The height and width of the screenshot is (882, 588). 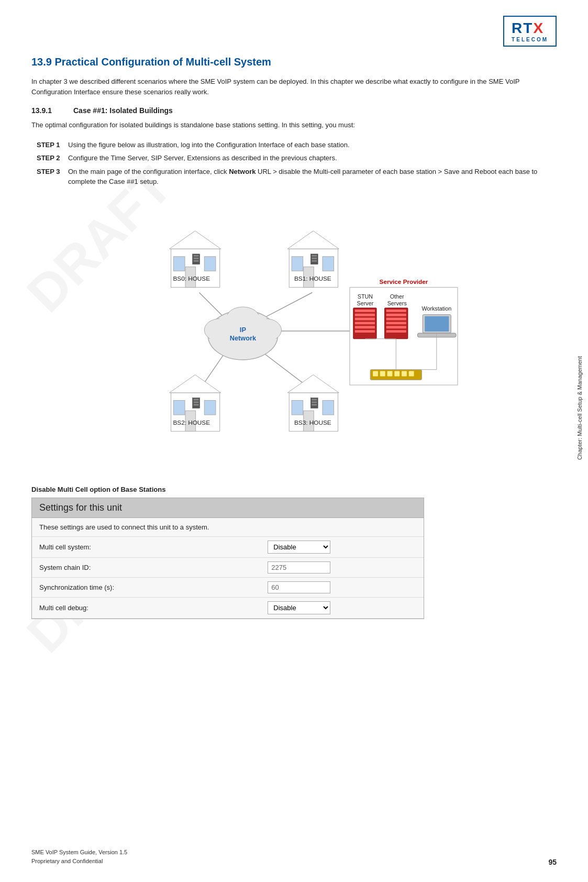 What do you see at coordinates (294, 125) in the screenshot?
I see `subsection-intro: The optimal configuration for isolated b…` at bounding box center [294, 125].